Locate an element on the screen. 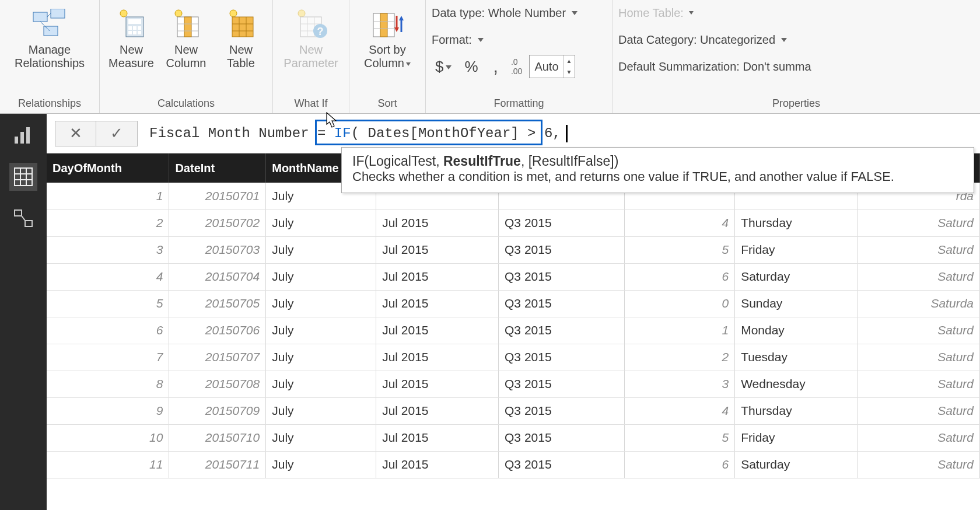 This screenshot has height=510, width=980. table-row: 720150707JulyJul 2015Q3 20152TuesdaySatu… is located at coordinates (513, 357).